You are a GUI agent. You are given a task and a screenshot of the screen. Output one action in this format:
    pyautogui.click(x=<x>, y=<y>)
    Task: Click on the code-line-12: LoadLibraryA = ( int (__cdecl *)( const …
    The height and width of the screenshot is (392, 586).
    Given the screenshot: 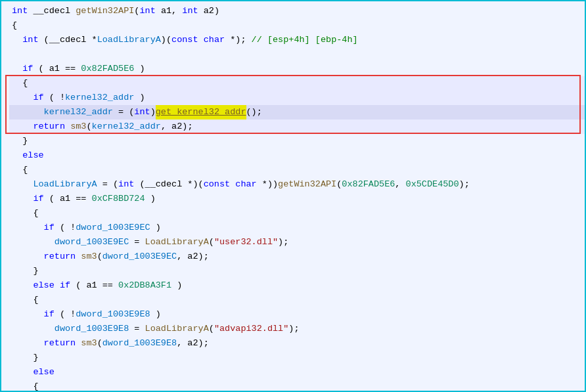 What is the action you would take?
    pyautogui.click(x=297, y=185)
    